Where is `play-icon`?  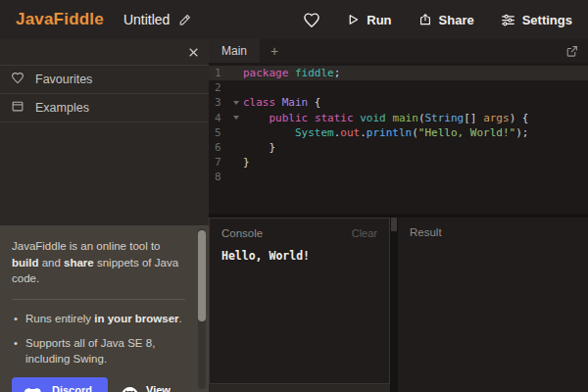
play-icon is located at coordinates (353, 20).